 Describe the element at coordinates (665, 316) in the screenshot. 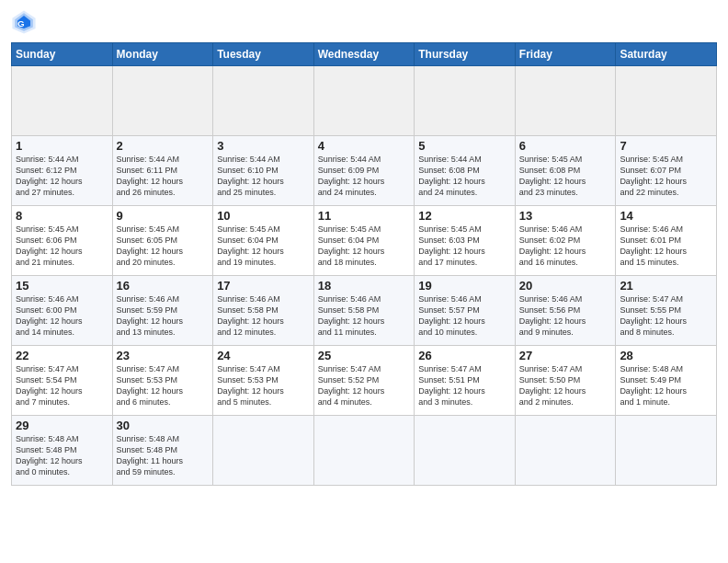

I see `cell-info: Sunrise: 5:47 AM Sunset: 5:55 PM Dayligh…` at that location.